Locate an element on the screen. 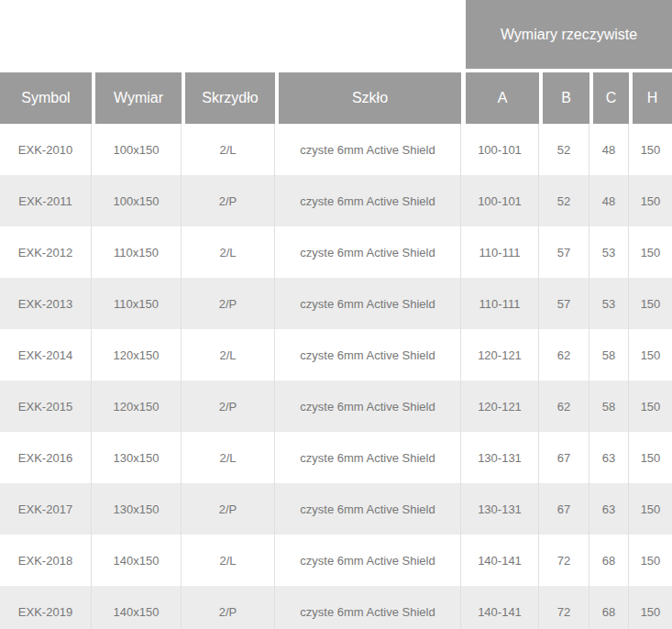  cell-symbol: EXK-2019 is located at coordinates (46, 607).